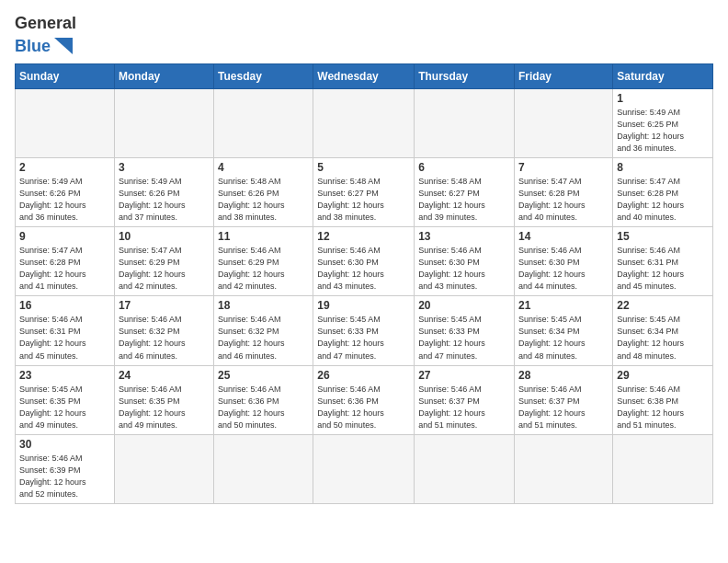 The image size is (728, 563). Describe the element at coordinates (264, 261) in the screenshot. I see `calendar-cell: 11Sunrise: 5:46 AM Sunset: 6:29 PM Dayli…` at that location.